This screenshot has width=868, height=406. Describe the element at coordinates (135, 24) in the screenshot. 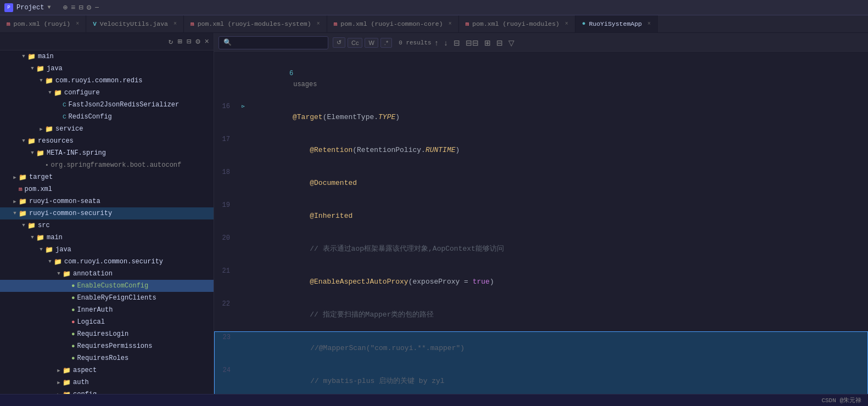

I see `tab-velocity-utils: V VelocityUtils.java ×` at that location.